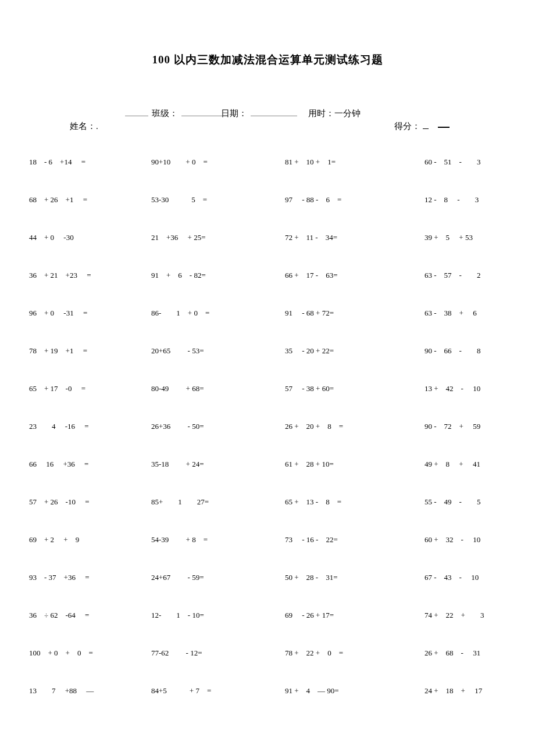  I want to click on problem-cell: 13 7 +88 —, so click(81, 690).